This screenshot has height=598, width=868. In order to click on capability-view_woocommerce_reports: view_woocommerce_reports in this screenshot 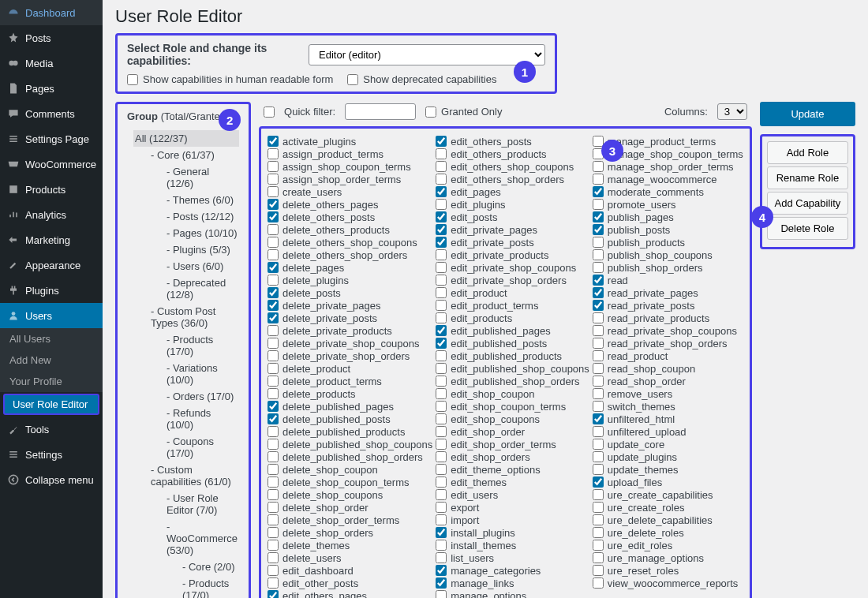, I will do `click(668, 583)`.